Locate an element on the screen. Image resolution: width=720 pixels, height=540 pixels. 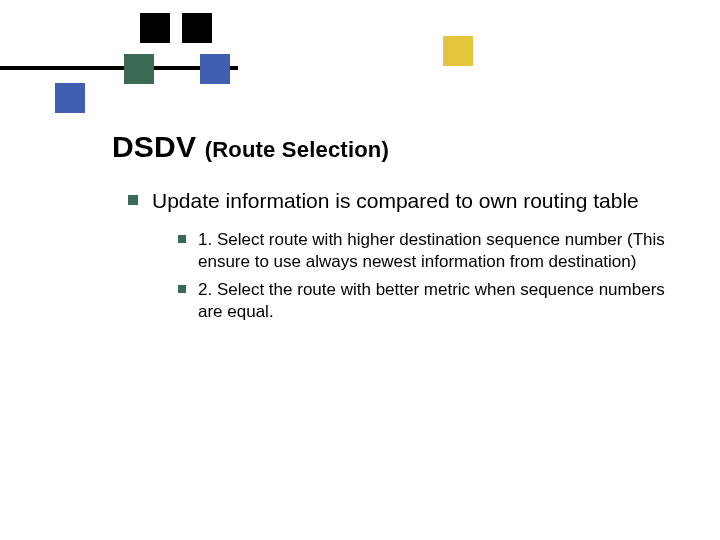
bullet-level2: 2. Select the route with better metric w… is located at coordinates (428, 301).